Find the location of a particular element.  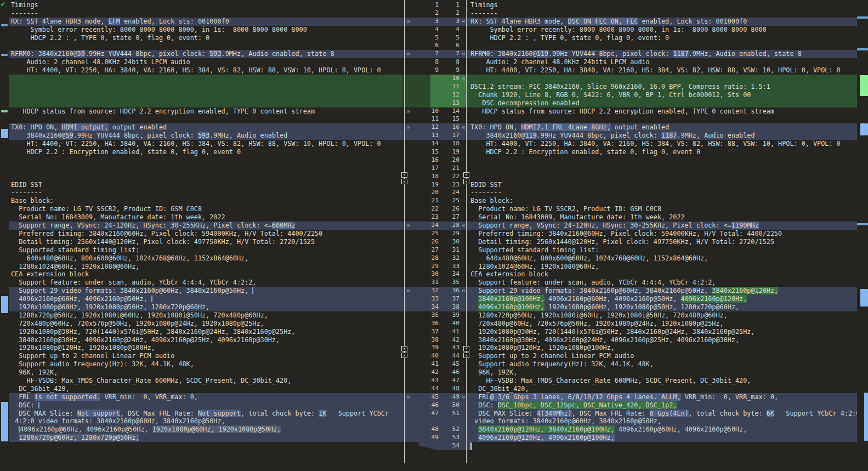

code-line: HDCP status from source: HDCP 2.2 encryp… is located at coordinates (662, 112).